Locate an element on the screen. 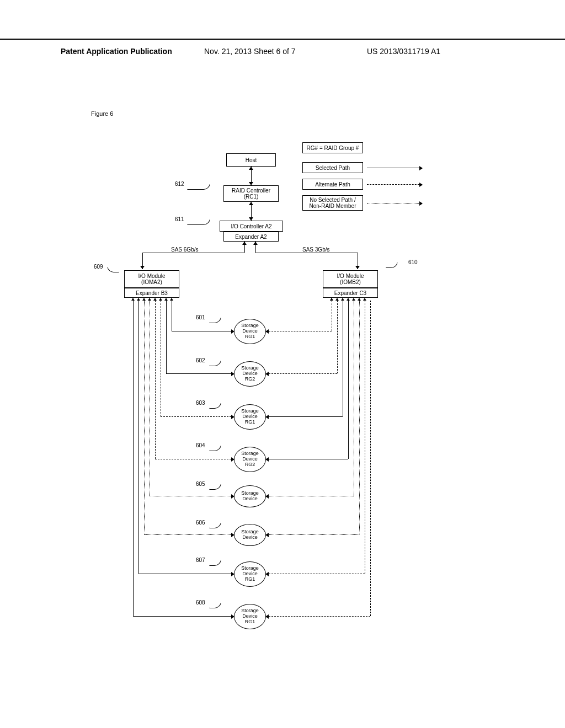  ref-607: 607 is located at coordinates (201, 560).